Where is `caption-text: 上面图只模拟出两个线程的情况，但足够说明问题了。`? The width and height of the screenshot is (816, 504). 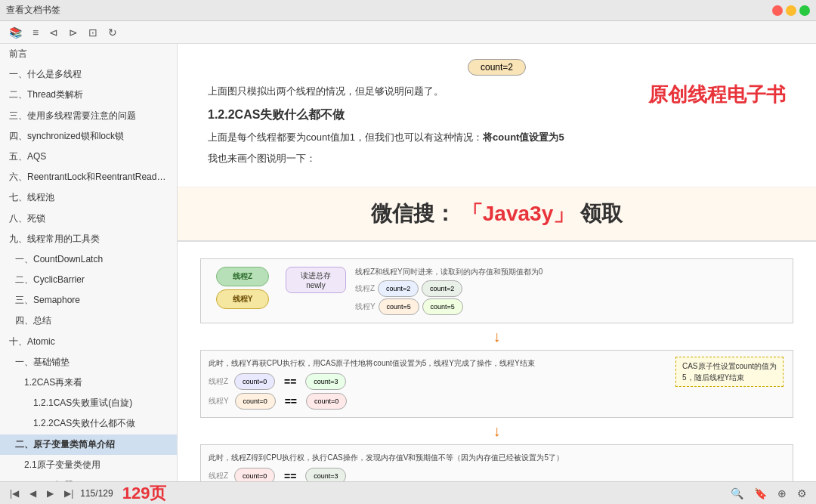
caption-text: 上面图只模拟出两个线程的情况，但足够说明问题了。 is located at coordinates (497, 91).